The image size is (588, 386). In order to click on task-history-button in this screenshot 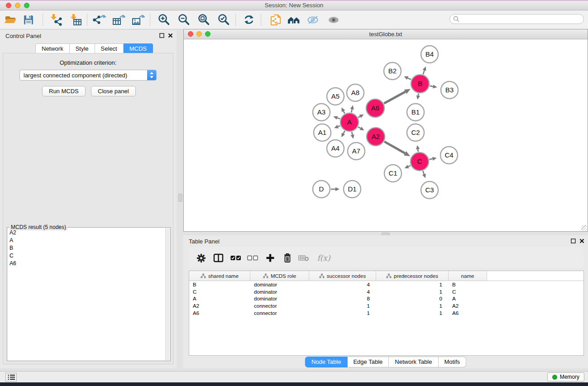, I will do `click(11, 377)`.